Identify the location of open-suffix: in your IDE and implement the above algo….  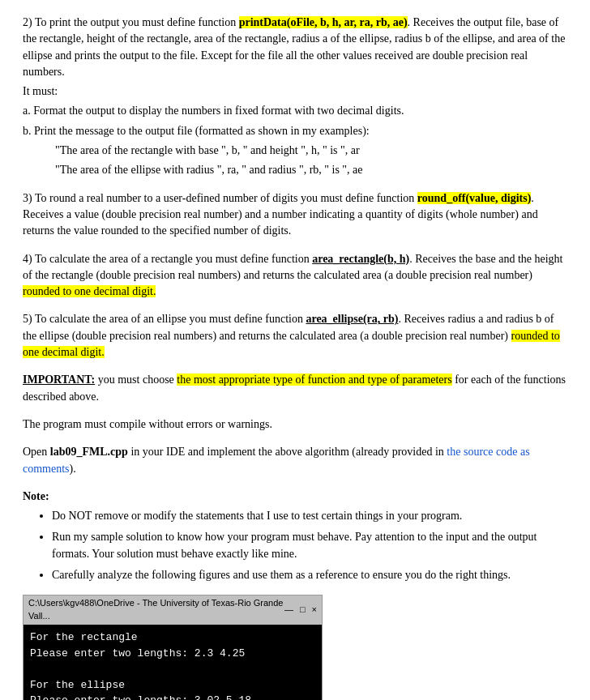
(287, 452).